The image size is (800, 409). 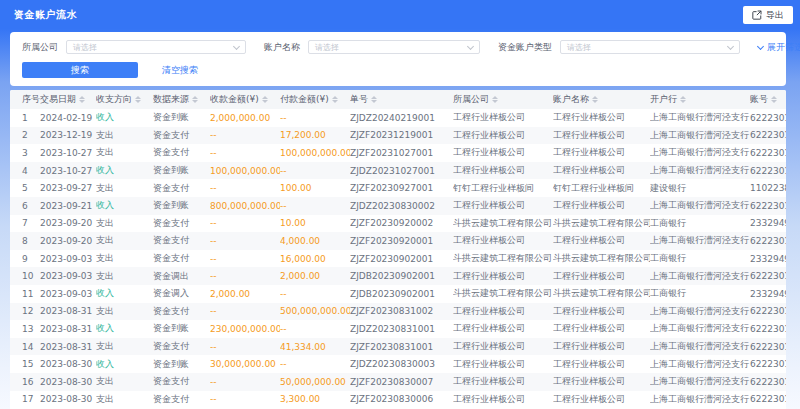 I want to click on order-no-cell: ZJDZ20231027001, so click(x=402, y=171).